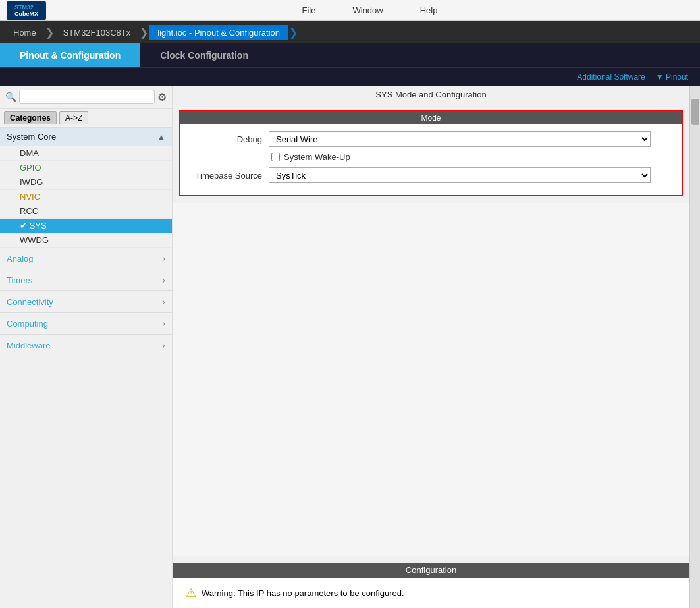 The image size is (700, 608). I want to click on category-middleware-label: Middleware, so click(28, 345).